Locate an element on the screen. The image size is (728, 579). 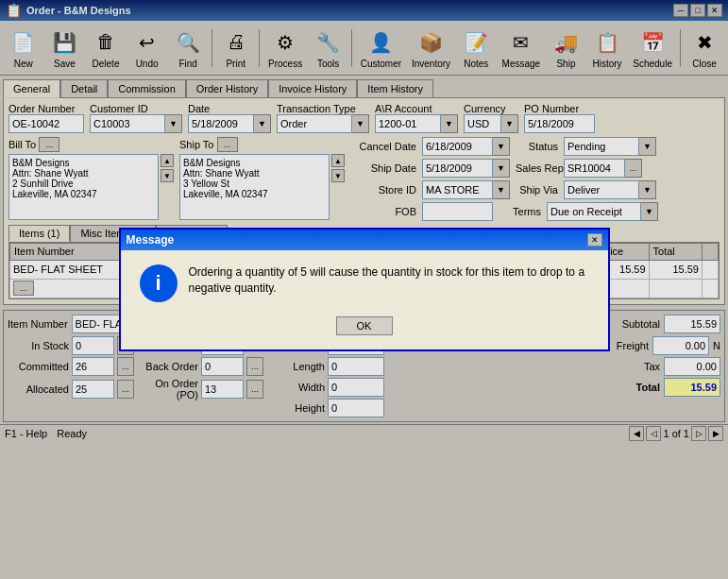
dialog-titlebar: Message ✕ is located at coordinates (364, 240).